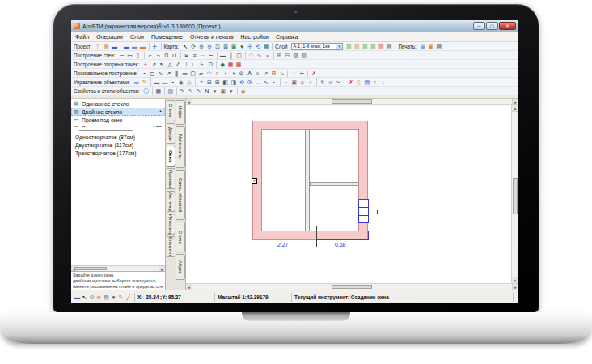  What do you see at coordinates (181, 195) in the screenshot?
I see `side-tab: Связь областей` at bounding box center [181, 195].